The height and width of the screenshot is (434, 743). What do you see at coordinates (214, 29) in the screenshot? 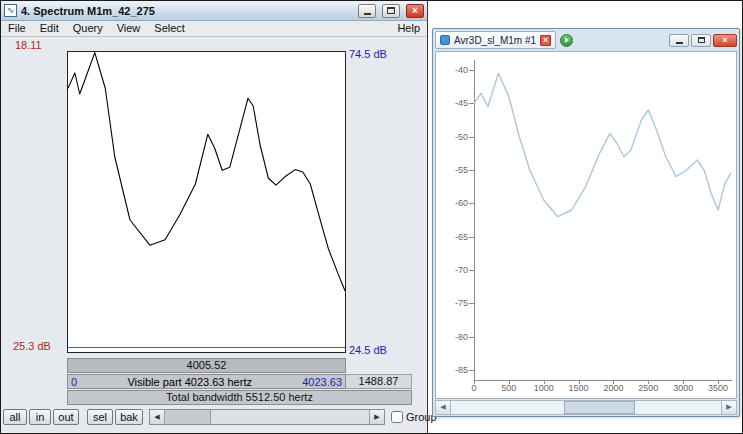
I see `menu-bar: File Edit Query View Select Help` at bounding box center [214, 29].